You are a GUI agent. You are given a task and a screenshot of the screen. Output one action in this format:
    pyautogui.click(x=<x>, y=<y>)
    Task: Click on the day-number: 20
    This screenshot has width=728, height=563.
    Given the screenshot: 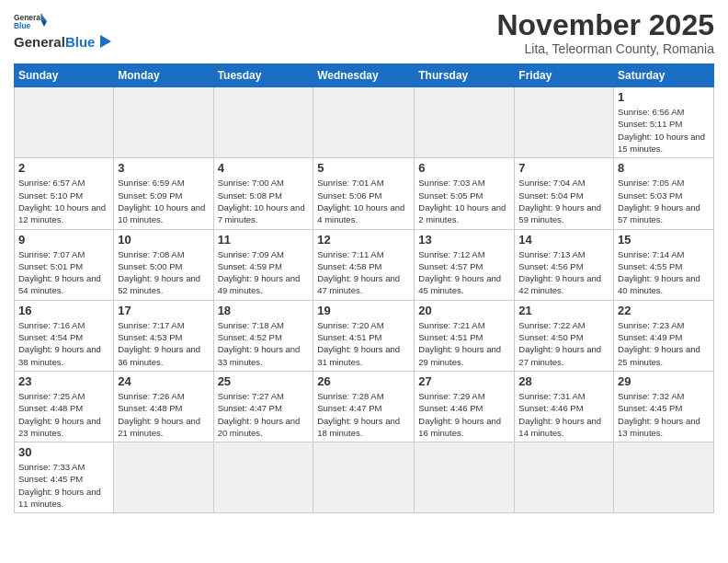 What is the action you would take?
    pyautogui.click(x=464, y=311)
    